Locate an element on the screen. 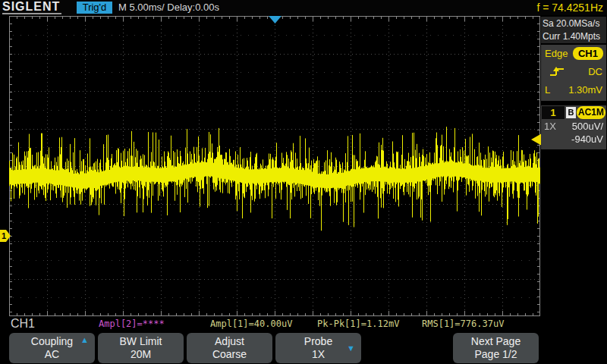 The height and width of the screenshot is (364, 607). top-bar: SIGLENT Trig'd M 5.00ms/ Delay:0.00s f =… is located at coordinates (304, 8).